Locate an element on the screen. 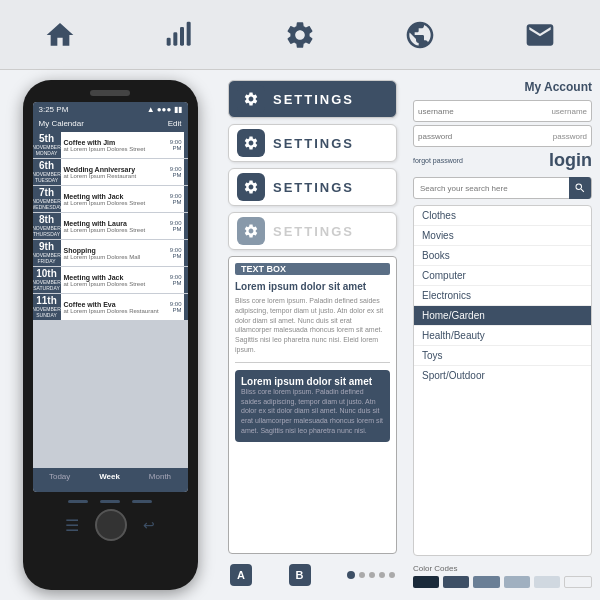  event-7: 11th November SUNDAY Coffee with Eva at … is located at coordinates (110, 307).